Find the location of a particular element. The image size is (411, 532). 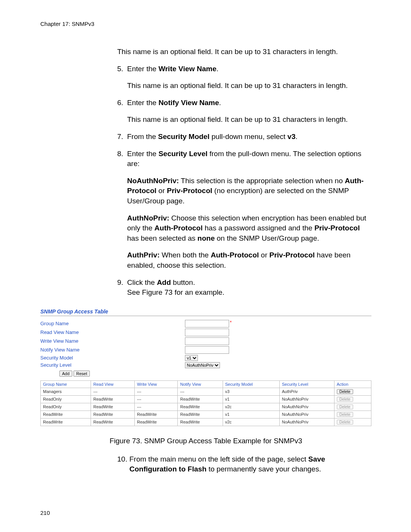

body-content-continued: 10. From the main menu on the left side … is located at coordinates (244, 465).